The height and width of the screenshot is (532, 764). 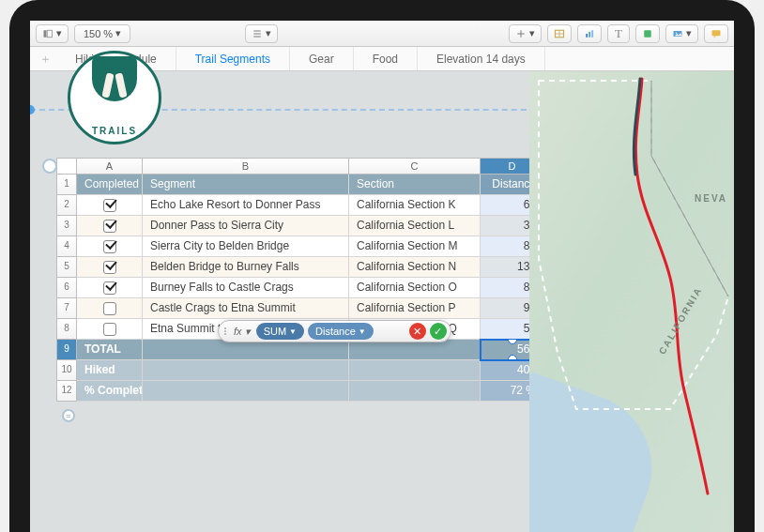 I want to click on th-segment: Segment, so click(x=246, y=185).